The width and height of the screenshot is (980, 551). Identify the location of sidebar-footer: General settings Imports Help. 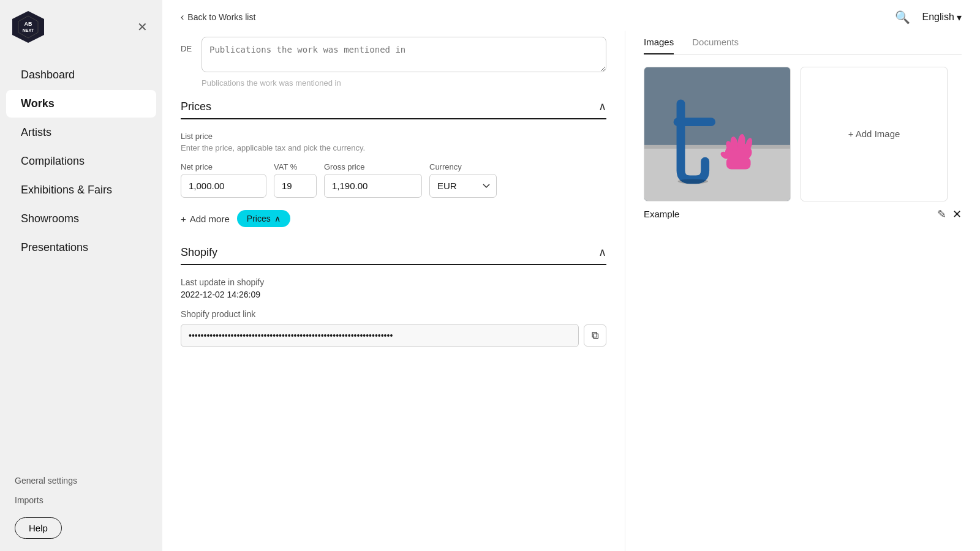
(81, 506).